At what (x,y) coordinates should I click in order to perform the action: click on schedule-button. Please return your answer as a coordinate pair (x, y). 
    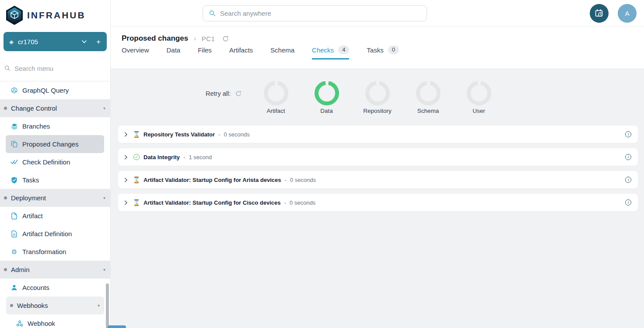
    Looking at the image, I should click on (599, 13).